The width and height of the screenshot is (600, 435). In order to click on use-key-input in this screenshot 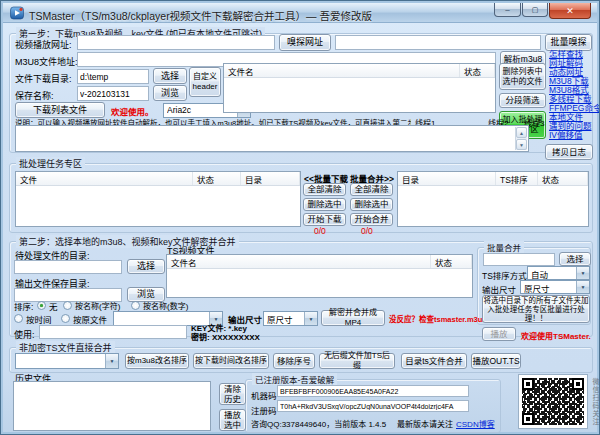, I will do `click(113, 332)`.